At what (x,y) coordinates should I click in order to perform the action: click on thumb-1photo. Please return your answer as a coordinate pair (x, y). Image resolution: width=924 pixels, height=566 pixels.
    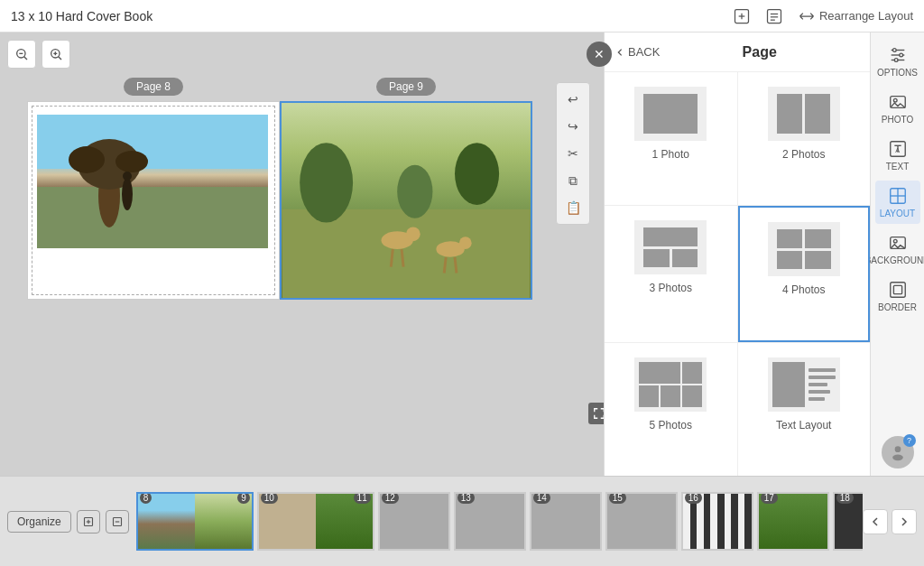
    Looking at the image, I should click on (670, 114).